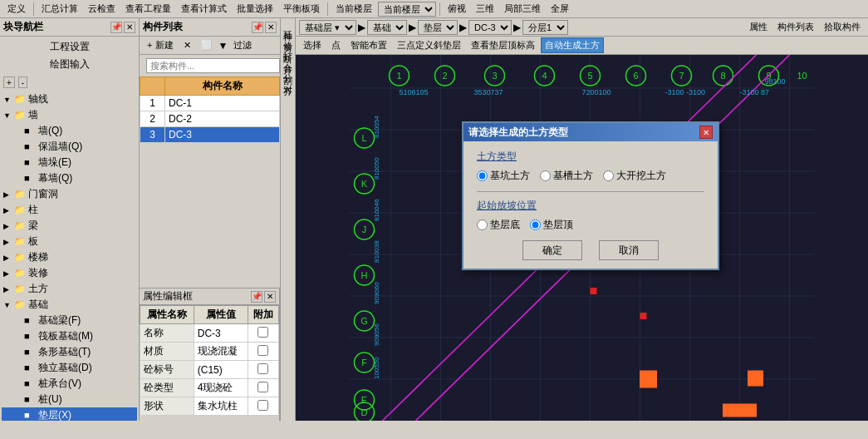 The image size is (868, 439). I want to click on prop-value-cell: 4现浇砼, so click(221, 388).